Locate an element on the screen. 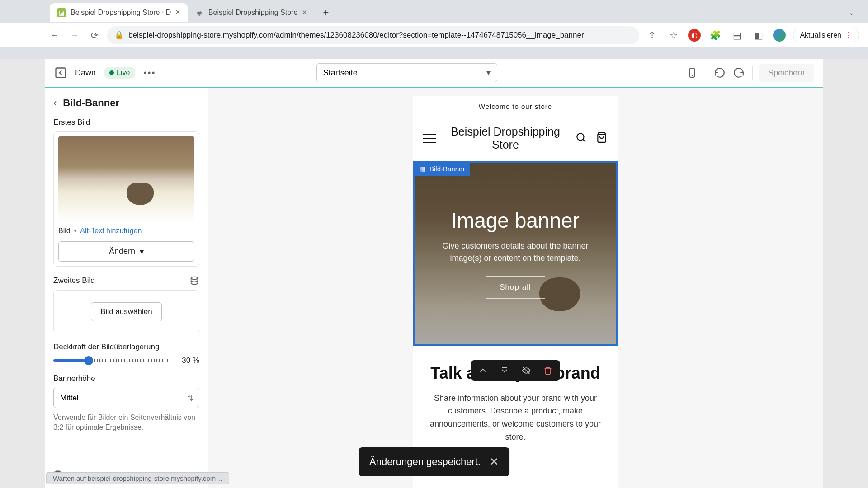 This screenshot has width=868, height=488. alt-text-link: Alt-Text hinzufügen is located at coordinates (111, 231).